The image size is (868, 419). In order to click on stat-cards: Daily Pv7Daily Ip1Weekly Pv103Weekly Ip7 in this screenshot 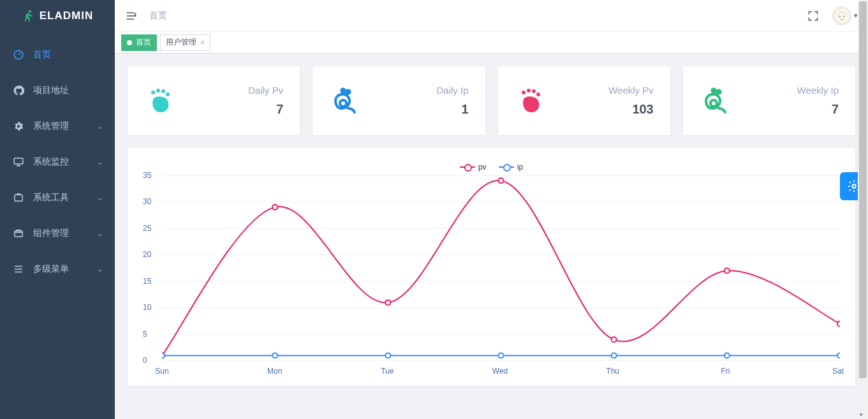, I will do `click(491, 101)`.